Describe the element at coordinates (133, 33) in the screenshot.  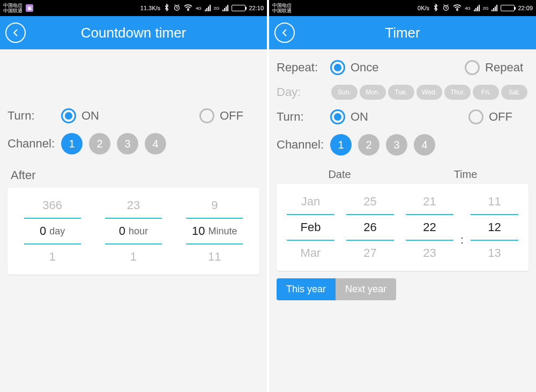
I see `header: Countdown timer` at that location.